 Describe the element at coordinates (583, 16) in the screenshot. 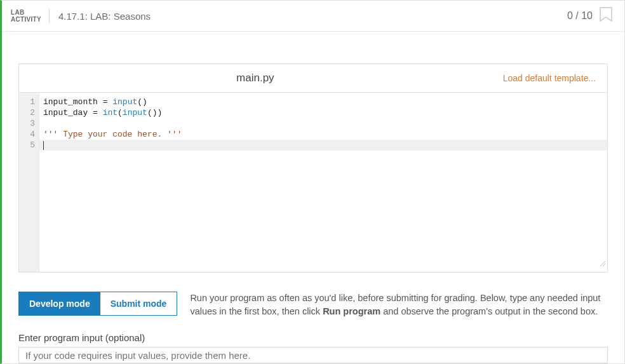

I see `score-display: 0 / 10` at that location.